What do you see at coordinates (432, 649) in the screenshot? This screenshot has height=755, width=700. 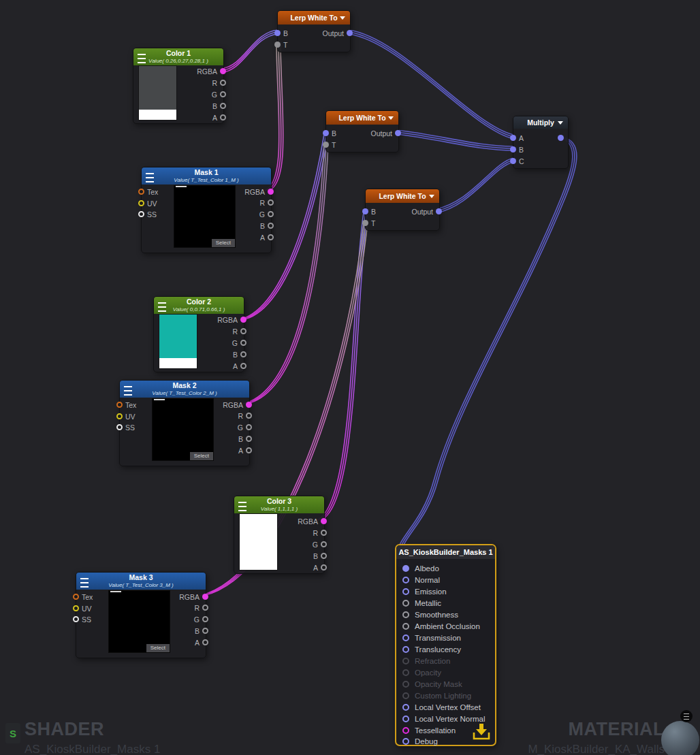 I see `master-port-translucency: Translucency` at bounding box center [432, 649].